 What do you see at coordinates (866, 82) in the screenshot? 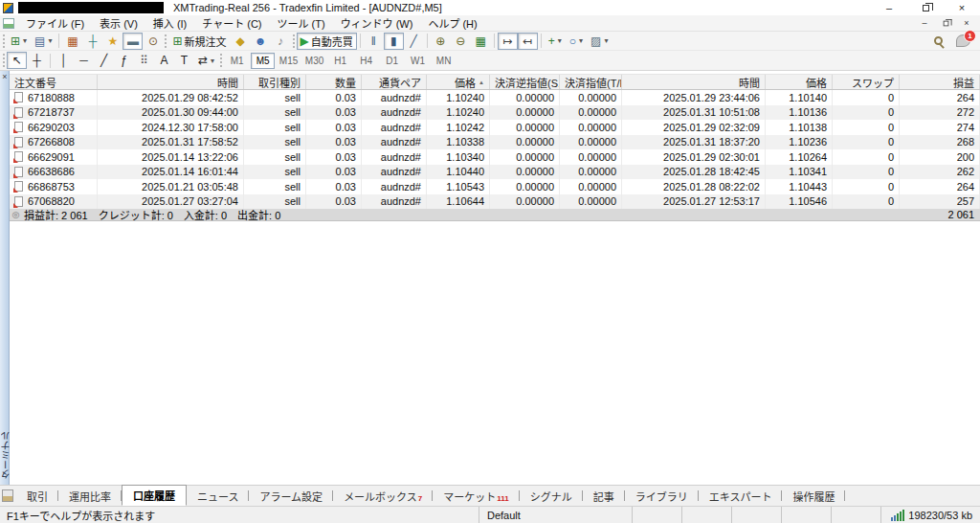
I see `column-swap: スワップ` at bounding box center [866, 82].